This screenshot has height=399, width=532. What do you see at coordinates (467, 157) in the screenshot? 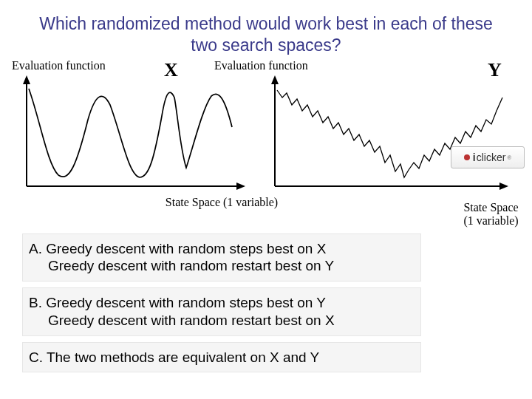
I see `iclicker-dot-icon` at bounding box center [467, 157].